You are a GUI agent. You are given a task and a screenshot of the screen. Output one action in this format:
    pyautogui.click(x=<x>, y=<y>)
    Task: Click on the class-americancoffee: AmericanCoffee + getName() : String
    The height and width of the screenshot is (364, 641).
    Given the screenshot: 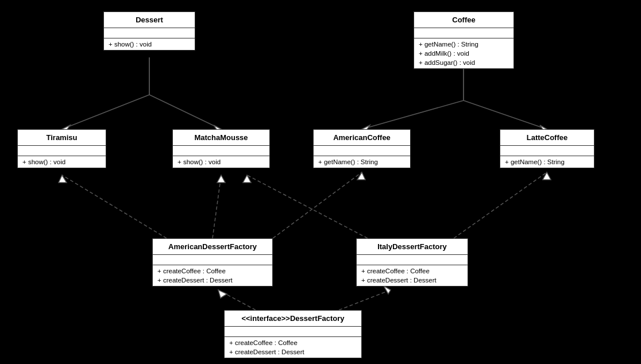 What is the action you would take?
    pyautogui.click(x=362, y=149)
    